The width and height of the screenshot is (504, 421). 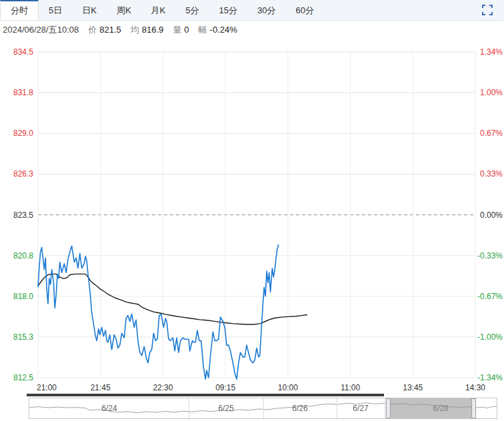 What do you see at coordinates (173, 299) in the screenshot?
I see `average-line` at bounding box center [173, 299].